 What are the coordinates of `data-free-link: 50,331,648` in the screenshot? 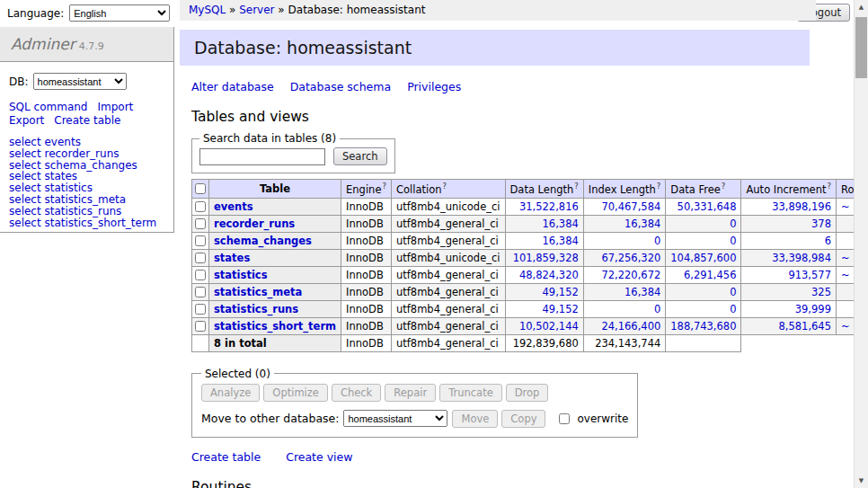 It's located at (707, 207).